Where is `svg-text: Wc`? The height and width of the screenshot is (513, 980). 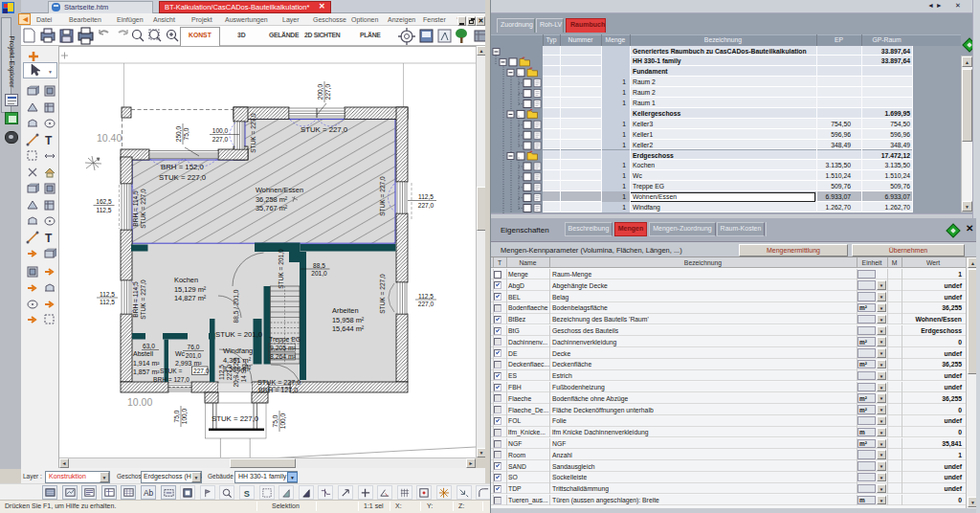
svg-text: Wc is located at coordinates (180, 354).